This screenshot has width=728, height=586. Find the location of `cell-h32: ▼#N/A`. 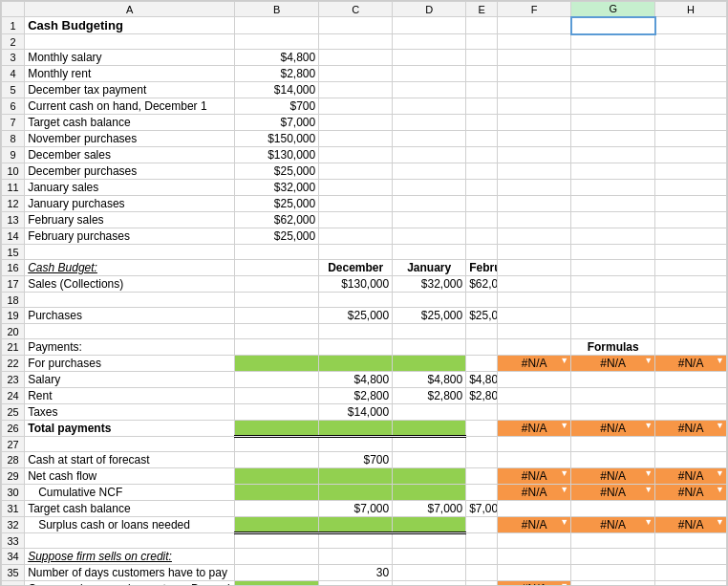

cell-h32: ▼#N/A is located at coordinates (692, 526).